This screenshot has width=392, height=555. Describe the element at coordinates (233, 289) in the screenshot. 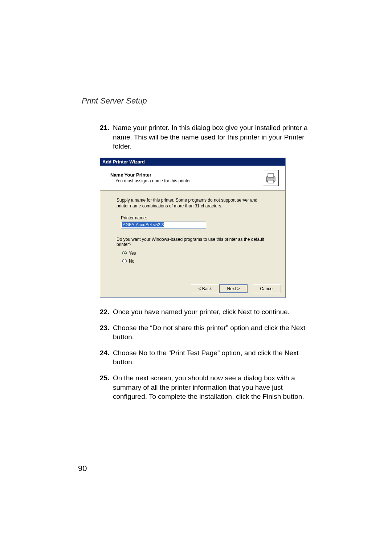

I see `next-button: Next >` at that location.